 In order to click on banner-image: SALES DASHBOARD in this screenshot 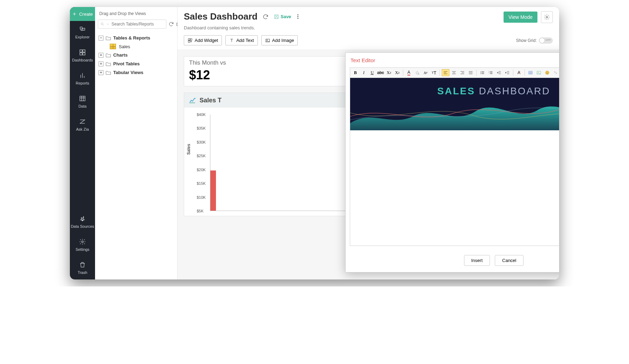, I will do `click(455, 104)`.